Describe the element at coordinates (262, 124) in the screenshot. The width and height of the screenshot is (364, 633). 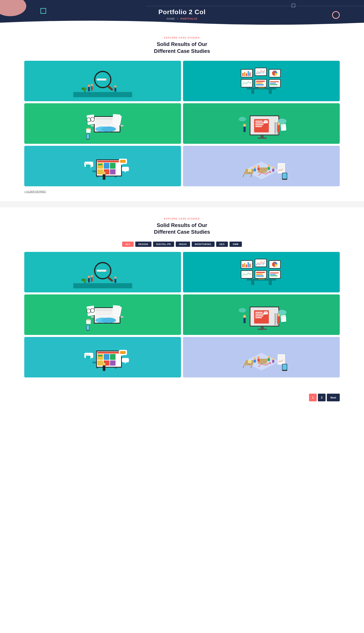
I see `card4-illustration` at that location.